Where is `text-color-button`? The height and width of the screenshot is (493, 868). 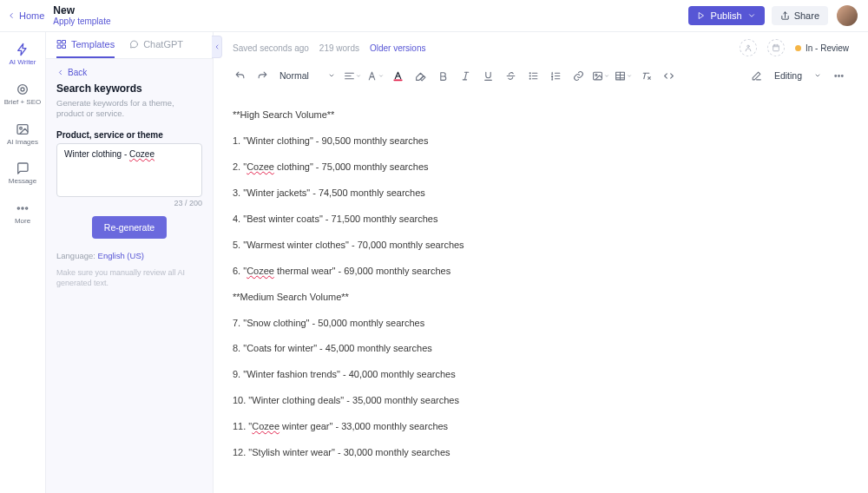 text-color-button is located at coordinates (398, 76).